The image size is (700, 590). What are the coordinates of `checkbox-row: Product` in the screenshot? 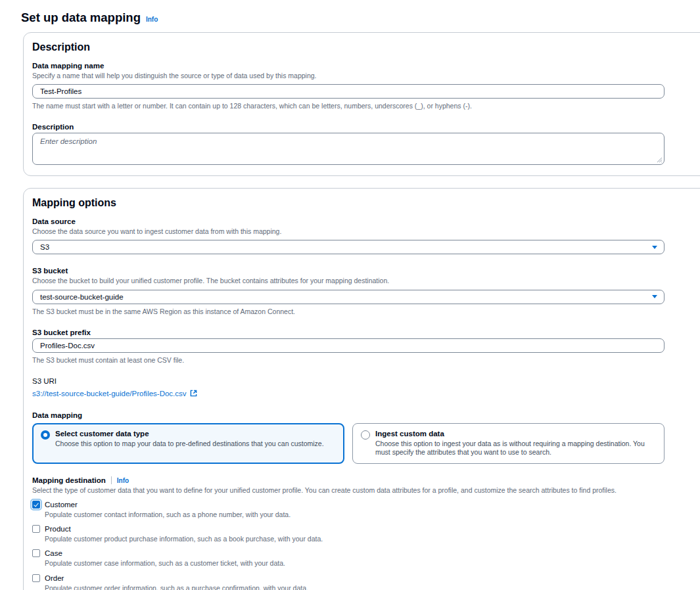 It's located at (348, 529).